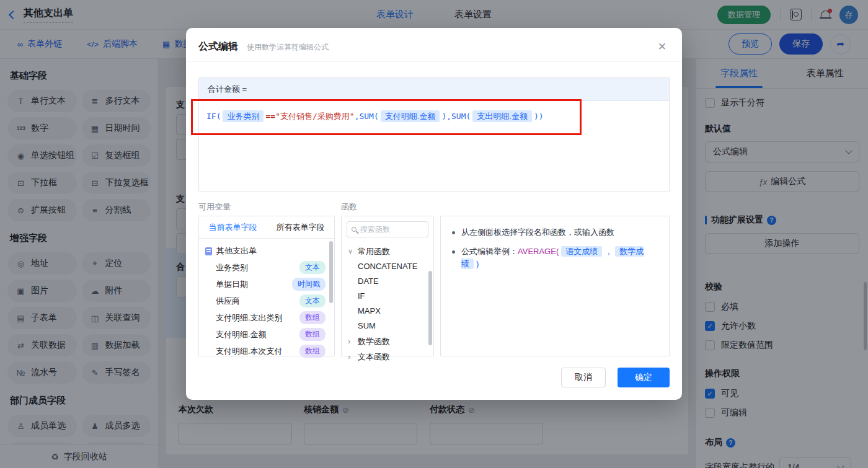 The width and height of the screenshot is (868, 468). Describe the element at coordinates (388, 229) in the screenshot. I see `function-search-box` at that location.